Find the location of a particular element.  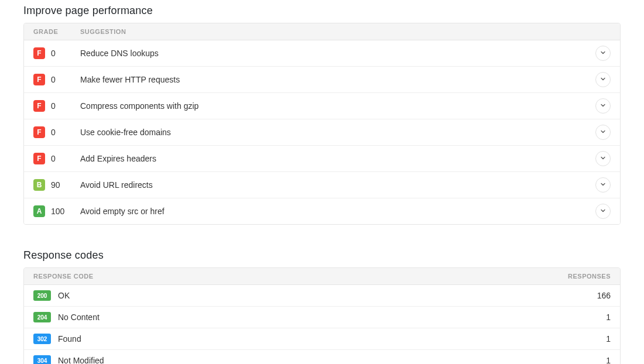

response-codes-table-header: RESPONSE CODE RESPONSES is located at coordinates (322, 276).